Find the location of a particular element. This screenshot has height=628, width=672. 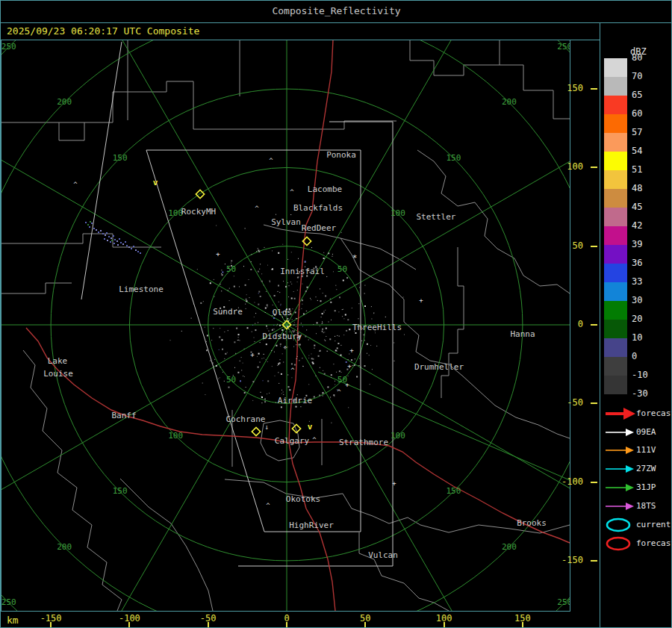

legend-label: 27ZW is located at coordinates (647, 469).